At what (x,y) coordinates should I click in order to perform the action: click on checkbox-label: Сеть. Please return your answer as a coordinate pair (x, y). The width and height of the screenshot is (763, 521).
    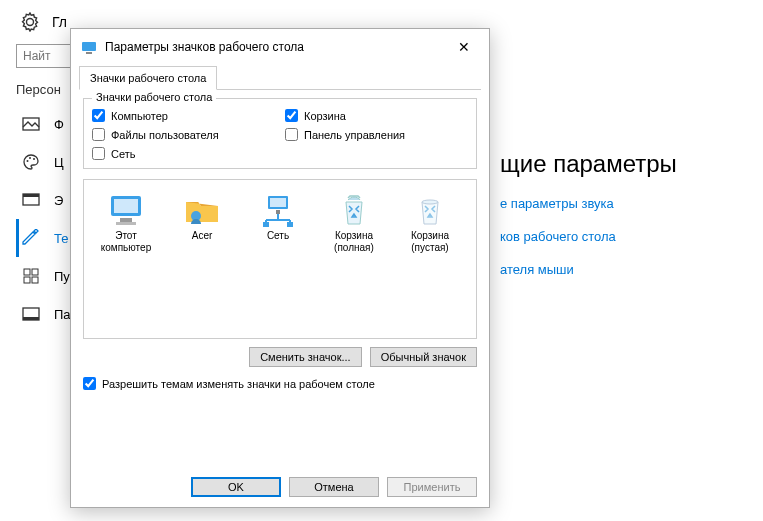
    Looking at the image, I should click on (123, 154).